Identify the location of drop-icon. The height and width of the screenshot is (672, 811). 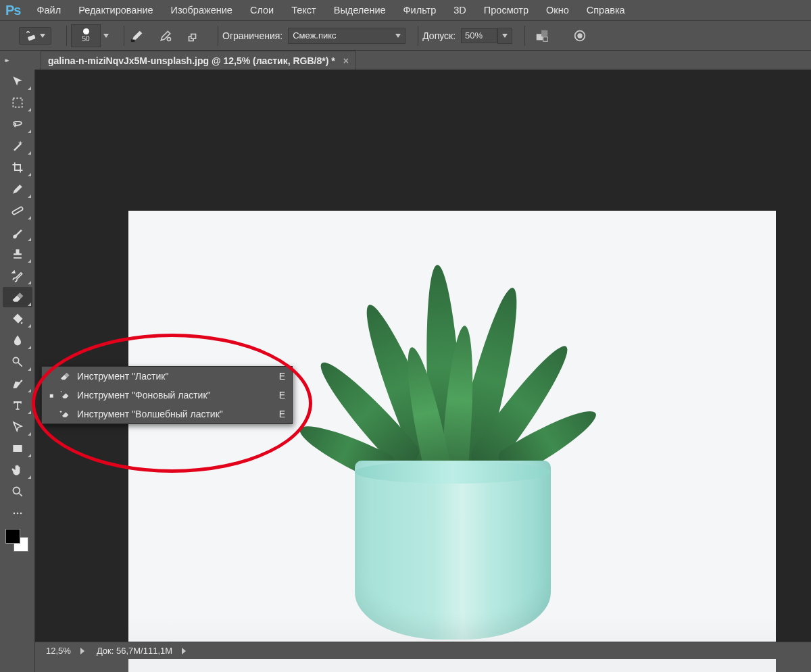
(18, 340).